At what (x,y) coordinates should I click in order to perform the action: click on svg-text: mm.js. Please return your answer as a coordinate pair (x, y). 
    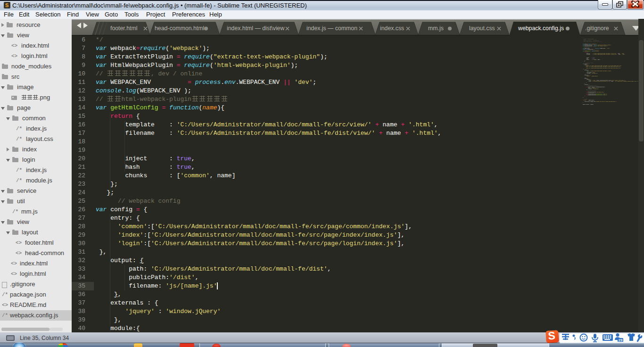
    Looking at the image, I should click on (436, 28).